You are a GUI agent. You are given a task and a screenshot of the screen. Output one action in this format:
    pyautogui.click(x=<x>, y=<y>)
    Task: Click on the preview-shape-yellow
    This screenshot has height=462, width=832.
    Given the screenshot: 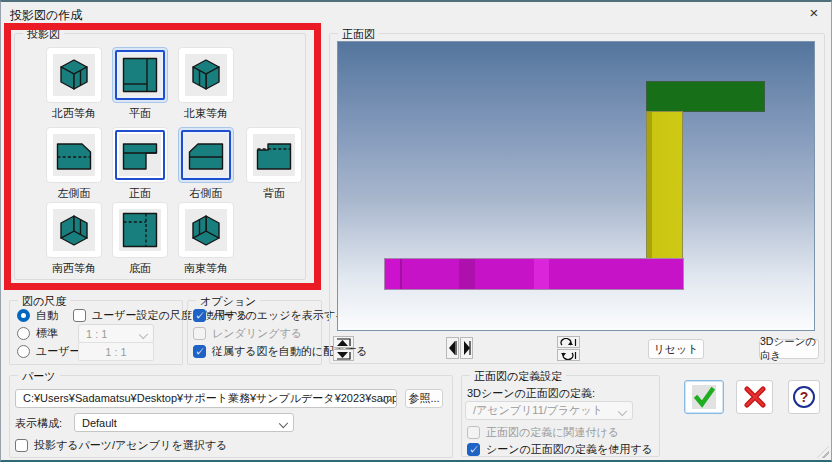 What is the action you would take?
    pyautogui.click(x=664, y=185)
    